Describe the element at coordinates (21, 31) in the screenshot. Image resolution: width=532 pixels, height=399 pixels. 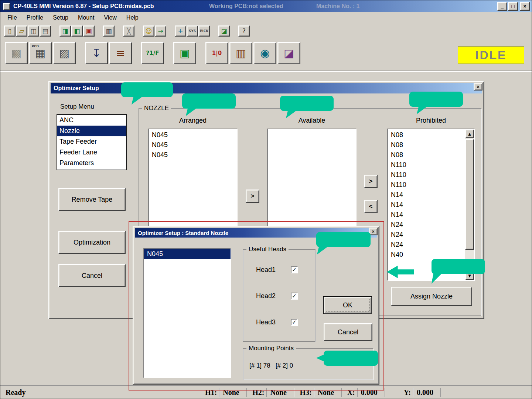
I see `open-file-button: ▱` at that location.